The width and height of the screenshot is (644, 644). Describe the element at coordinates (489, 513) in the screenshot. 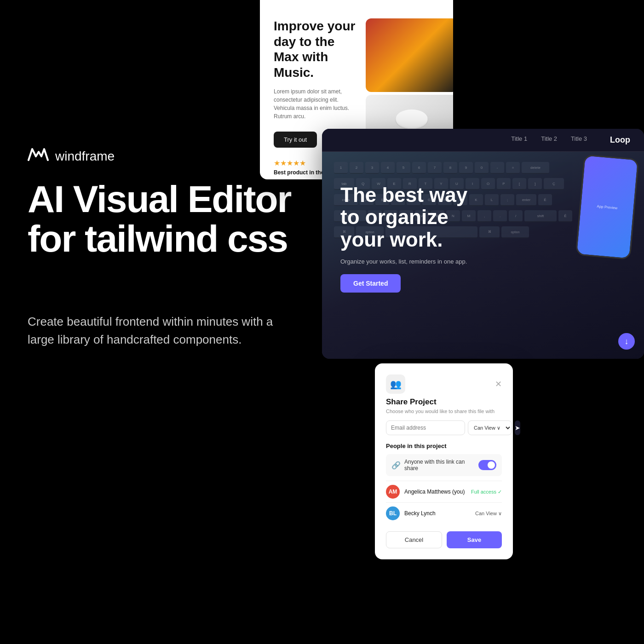

I see `person-2-access: Can View ∨` at that location.